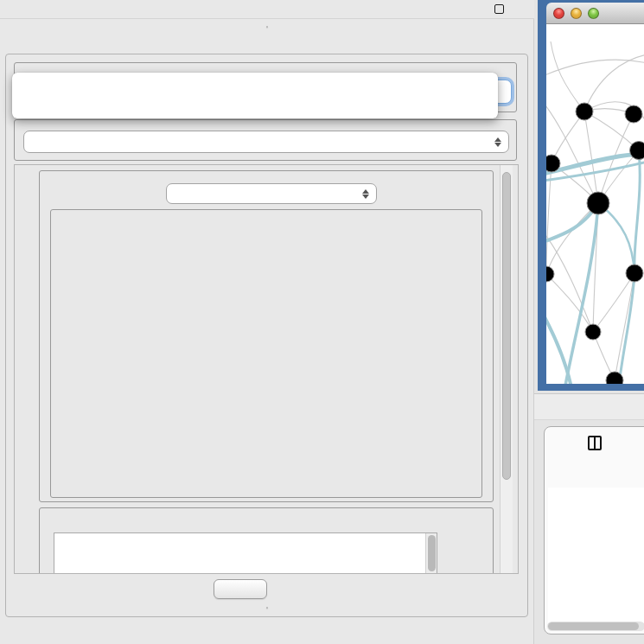 The image size is (644, 644). What do you see at coordinates (595, 14) in the screenshot?
I see `network-window-titlebar` at bounding box center [595, 14].